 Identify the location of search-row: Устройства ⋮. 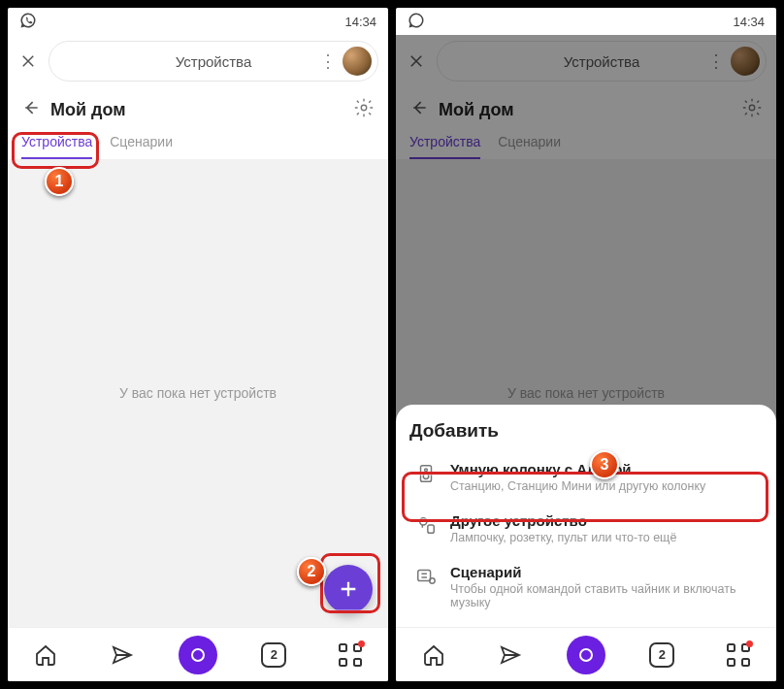
(198, 61).